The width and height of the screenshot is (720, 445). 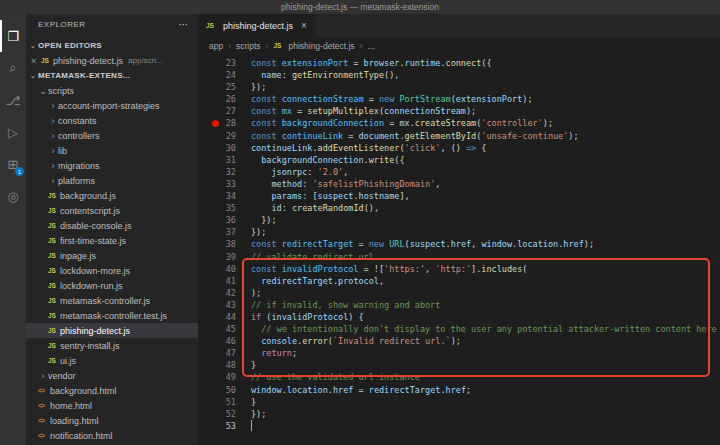 What do you see at coordinates (217, 148) in the screenshot?
I see `line-number: 30` at bounding box center [217, 148].